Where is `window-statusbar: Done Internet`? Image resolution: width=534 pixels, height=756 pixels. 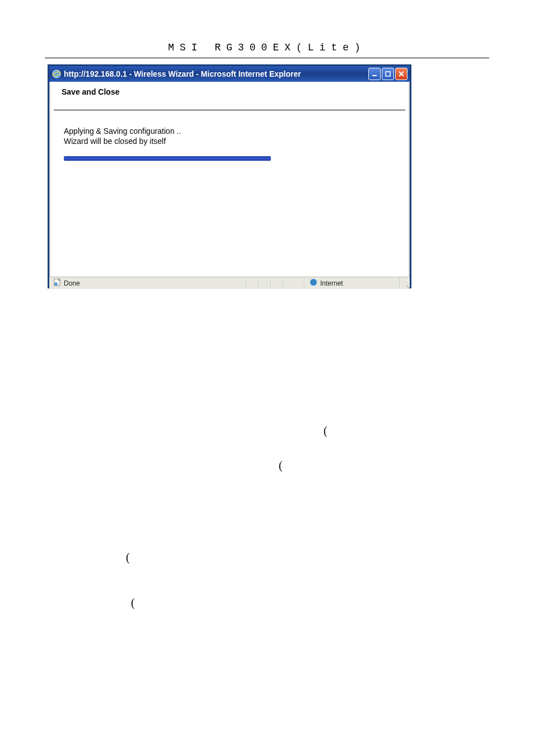
window-statusbar: Done Internet is located at coordinates (229, 283).